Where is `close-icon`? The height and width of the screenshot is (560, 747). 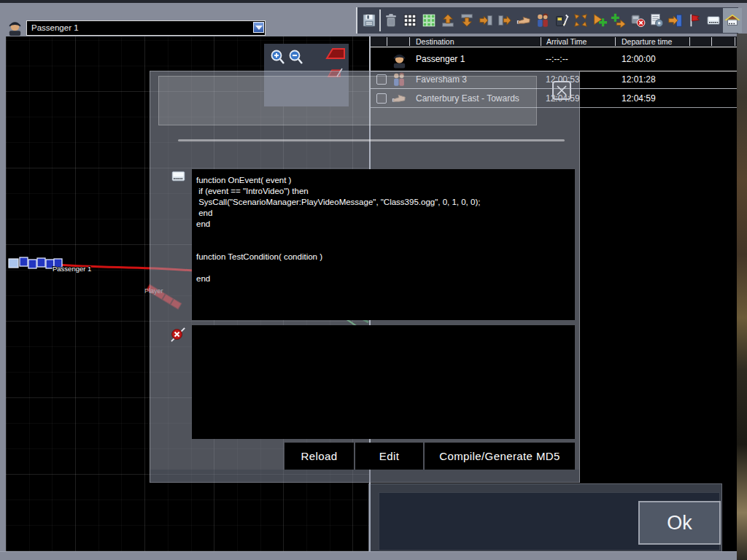 close-icon is located at coordinates (562, 90).